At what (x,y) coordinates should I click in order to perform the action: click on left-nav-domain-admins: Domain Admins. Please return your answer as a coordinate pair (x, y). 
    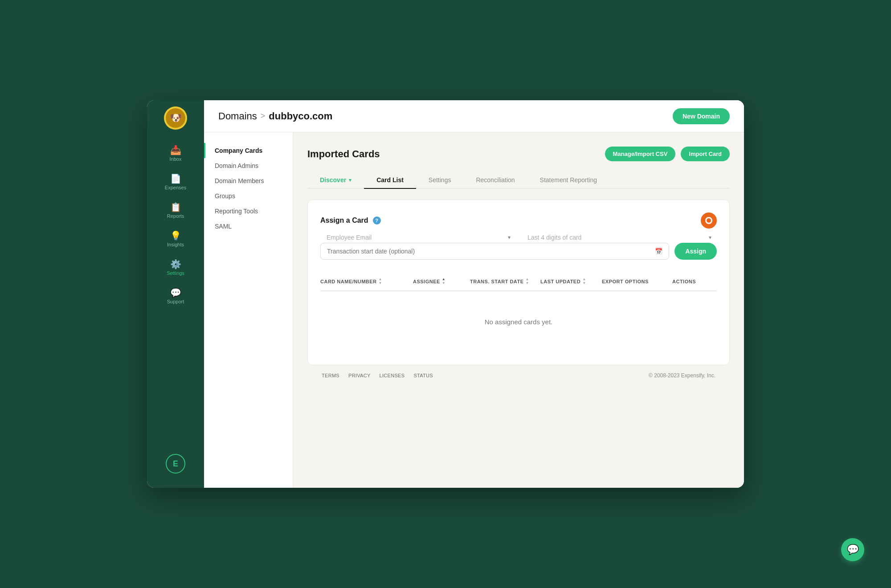
    Looking at the image, I should click on (249, 166).